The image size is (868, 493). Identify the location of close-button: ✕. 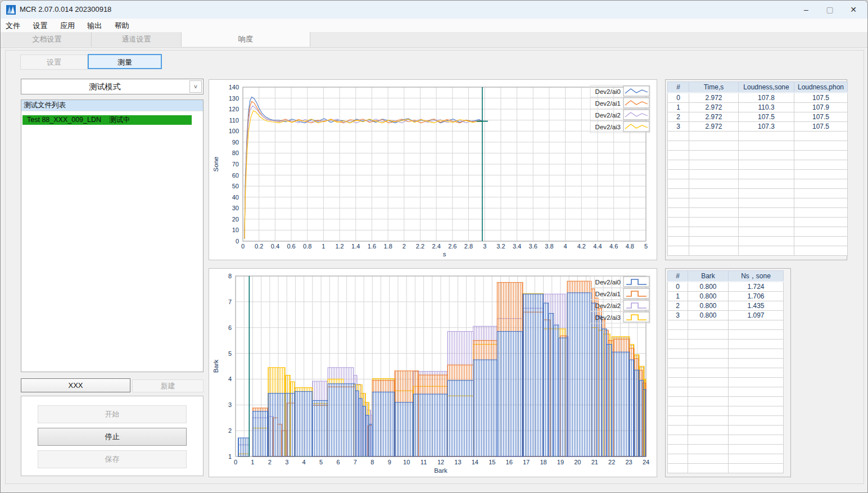
(853, 10).